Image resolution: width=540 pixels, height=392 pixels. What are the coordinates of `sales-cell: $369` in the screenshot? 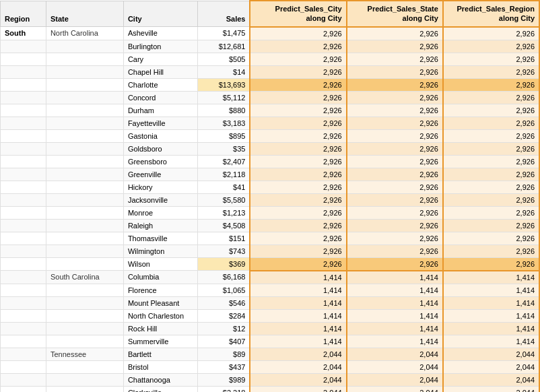 It's located at (224, 264).